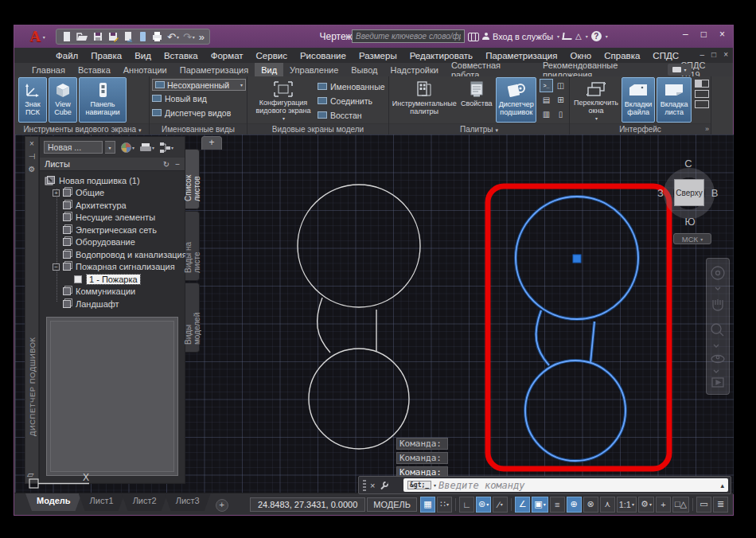  What do you see at coordinates (646, 505) in the screenshot?
I see `workspace-settings-button: ⚙▾` at bounding box center [646, 505].